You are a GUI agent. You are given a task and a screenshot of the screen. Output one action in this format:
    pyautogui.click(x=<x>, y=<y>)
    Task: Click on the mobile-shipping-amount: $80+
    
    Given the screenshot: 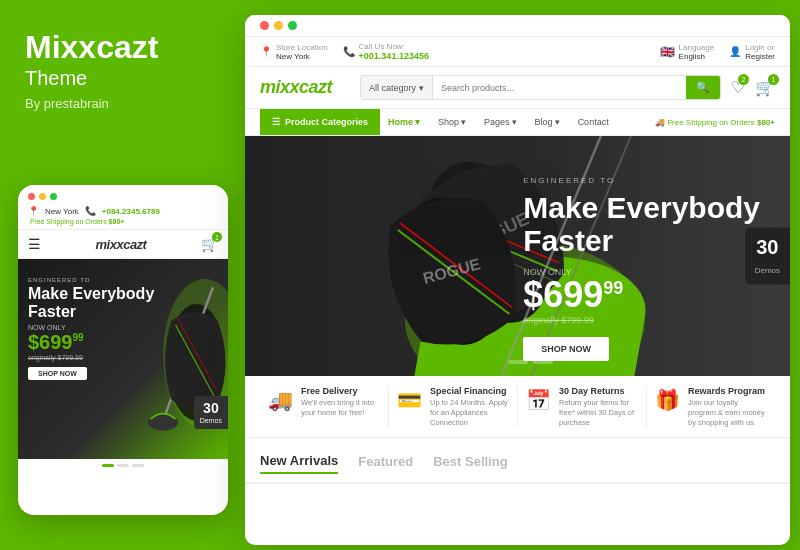 What is the action you would take?
    pyautogui.click(x=117, y=222)
    